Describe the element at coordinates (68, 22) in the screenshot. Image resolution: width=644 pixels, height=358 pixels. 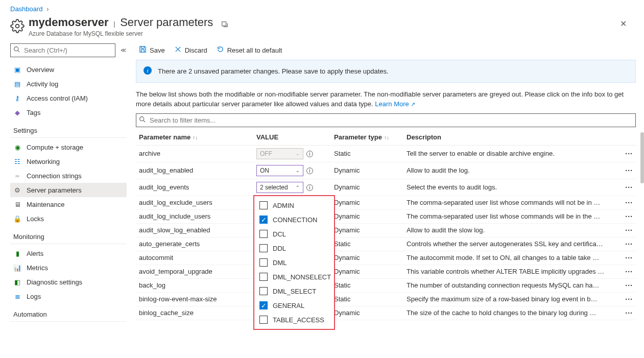
I see `server-name: mydemoserver` at that location.